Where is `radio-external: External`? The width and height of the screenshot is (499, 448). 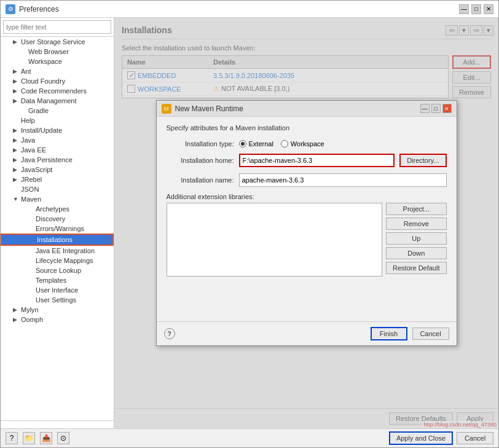
radio-external: External is located at coordinates (256, 144).